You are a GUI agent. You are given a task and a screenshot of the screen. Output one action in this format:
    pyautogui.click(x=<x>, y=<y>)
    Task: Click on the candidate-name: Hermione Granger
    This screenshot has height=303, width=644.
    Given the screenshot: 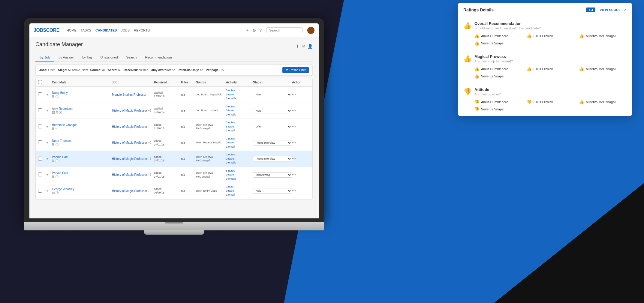 What is the action you would take?
    pyautogui.click(x=82, y=125)
    